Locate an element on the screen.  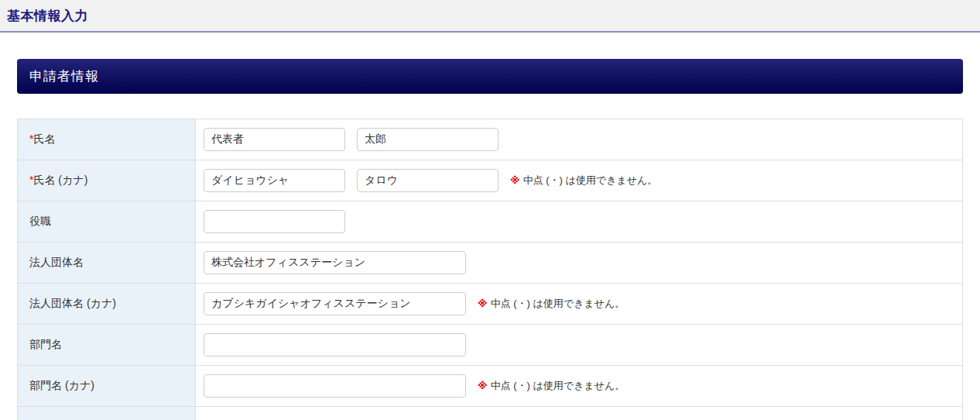
department-name-input is located at coordinates (334, 345).